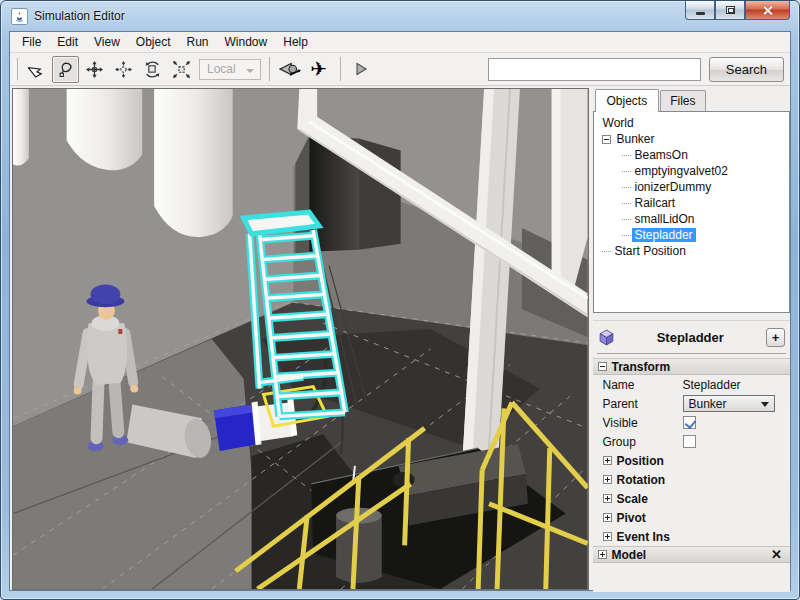 Image resolution: width=800 pixels, height=600 pixels. What do you see at coordinates (692, 498) in the screenshot?
I see `scale-group: Scale` at bounding box center [692, 498].